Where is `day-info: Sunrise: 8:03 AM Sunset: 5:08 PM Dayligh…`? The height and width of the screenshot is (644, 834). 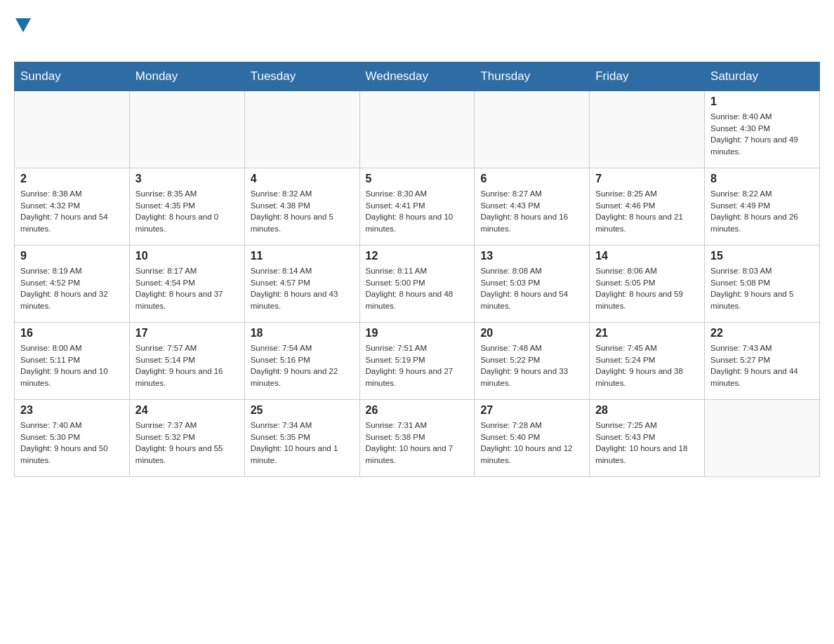 day-info: Sunrise: 8:03 AM Sunset: 5:08 PM Dayligh… is located at coordinates (762, 289).